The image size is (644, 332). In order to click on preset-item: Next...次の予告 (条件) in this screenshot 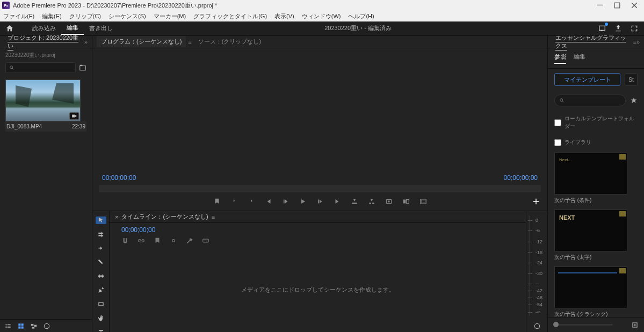, I will do `click(596, 178)`.